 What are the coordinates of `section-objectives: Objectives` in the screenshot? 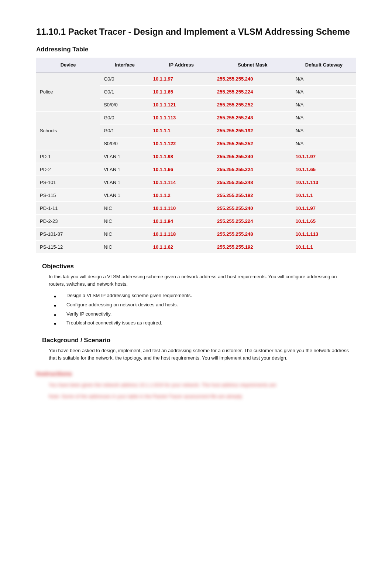 It's located at (199, 266).